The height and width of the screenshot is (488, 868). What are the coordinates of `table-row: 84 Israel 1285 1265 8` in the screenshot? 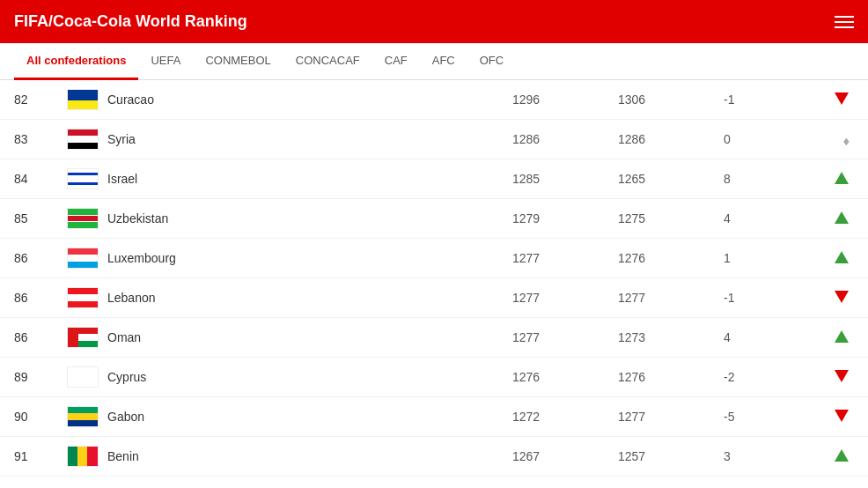 It's located at (434, 180).